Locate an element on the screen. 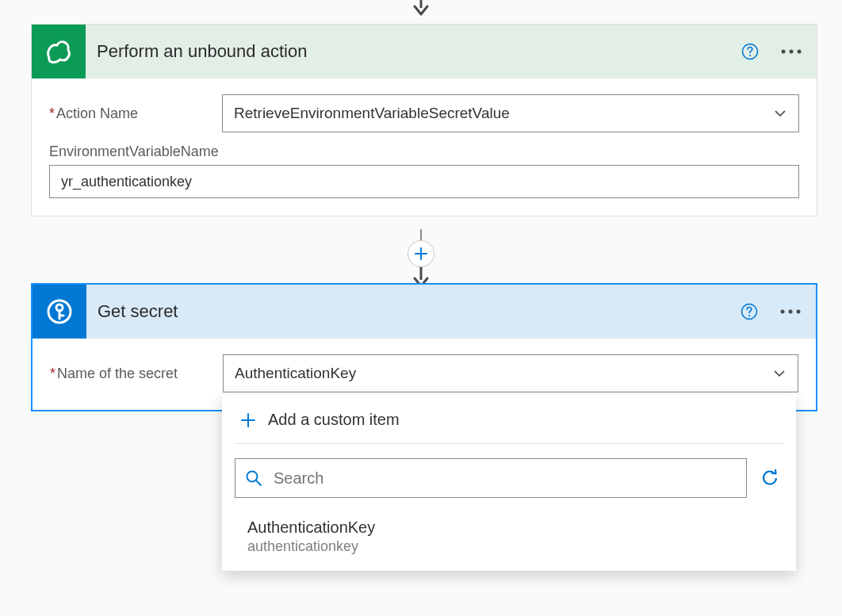 This screenshot has width=842, height=616. dropdown-option: AuthenticationKey authenticationkey is located at coordinates (509, 537).